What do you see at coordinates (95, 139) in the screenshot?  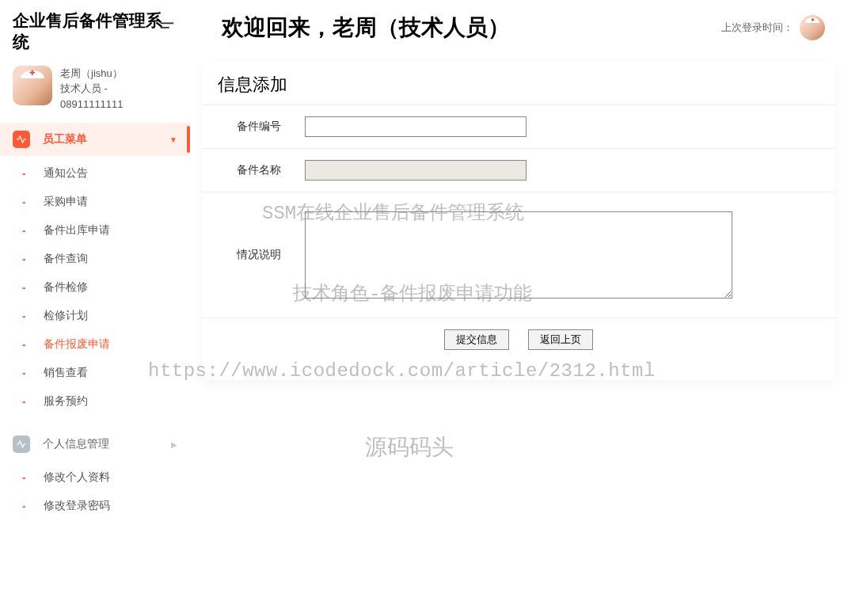 I see `menu-group-staff: 员工菜单 ▼` at bounding box center [95, 139].